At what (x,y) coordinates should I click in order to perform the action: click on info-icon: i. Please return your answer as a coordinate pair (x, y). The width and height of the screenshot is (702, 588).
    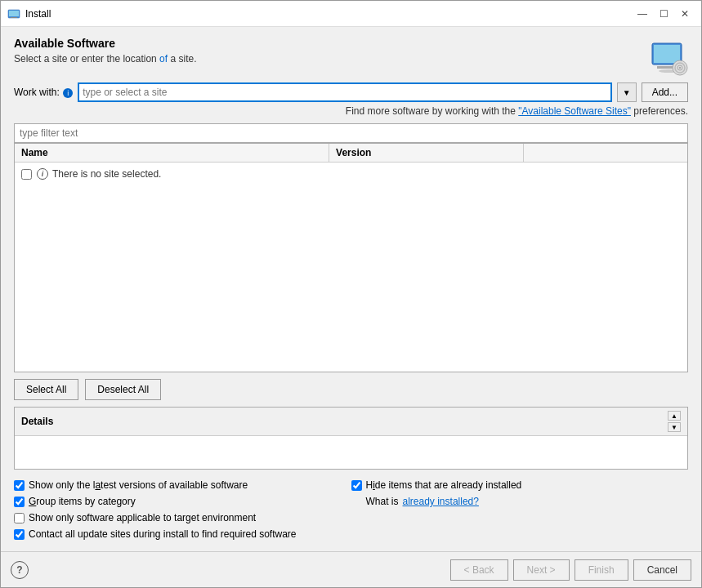
    Looking at the image, I should click on (68, 93).